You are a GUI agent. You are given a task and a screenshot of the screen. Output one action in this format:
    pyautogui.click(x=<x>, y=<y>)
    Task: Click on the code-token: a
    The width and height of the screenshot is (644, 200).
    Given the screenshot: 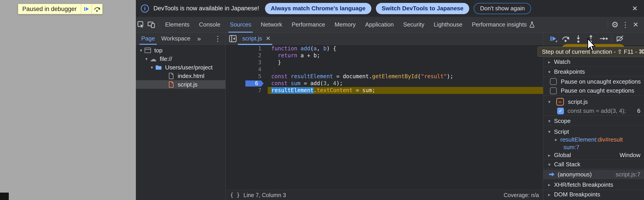 What is the action you would take?
    pyautogui.click(x=315, y=48)
    